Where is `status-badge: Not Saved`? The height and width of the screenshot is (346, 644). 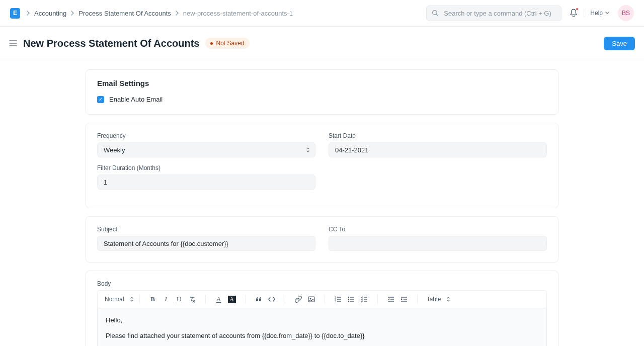
status-badge: Not Saved is located at coordinates (227, 43).